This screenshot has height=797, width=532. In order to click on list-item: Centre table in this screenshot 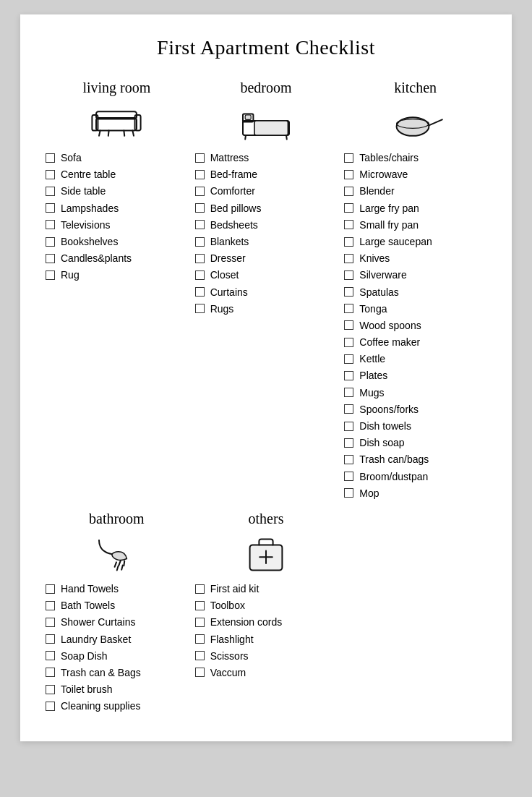, I will do `click(117, 174)`.